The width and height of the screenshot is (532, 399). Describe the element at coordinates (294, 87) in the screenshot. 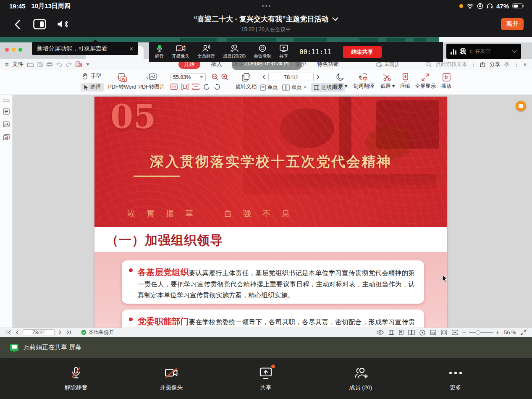

I see `double-page-button: 双页` at that location.